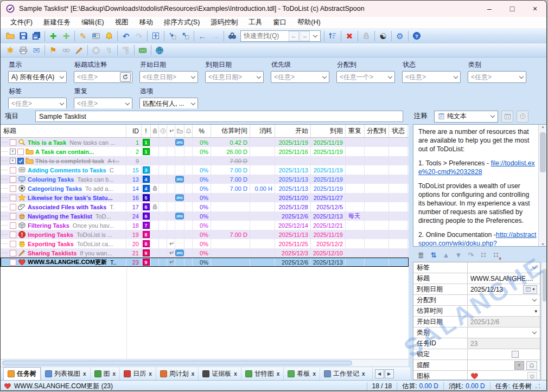 The width and height of the screenshot is (548, 392). Describe the element at coordinates (22, 374) in the screenshot. I see `tab-任务树: 任务树` at that location.